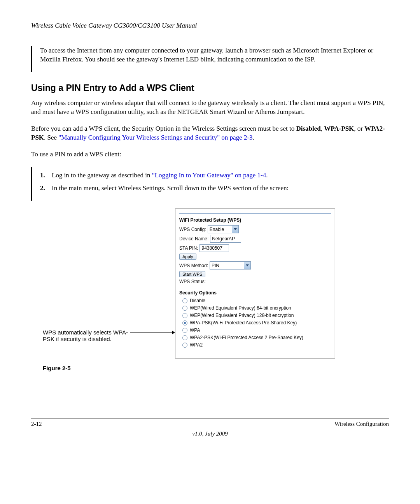 This screenshot has height=504, width=420. Describe the element at coordinates (210, 108) in the screenshot. I see `paragraph-1: Any wireless computer or wireless adapte…` at that location.